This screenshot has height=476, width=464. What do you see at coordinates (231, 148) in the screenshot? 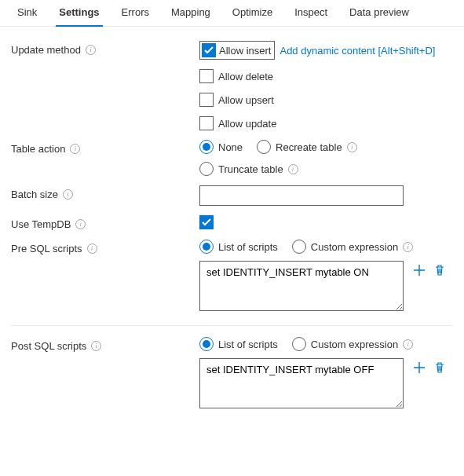
I see `table-action-none-label: None` at bounding box center [231, 148].